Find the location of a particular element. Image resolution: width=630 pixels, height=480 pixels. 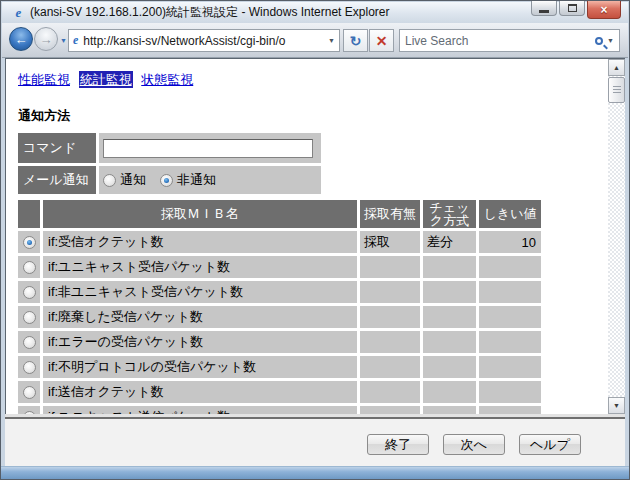

exit-button: 終了 is located at coordinates (398, 444).